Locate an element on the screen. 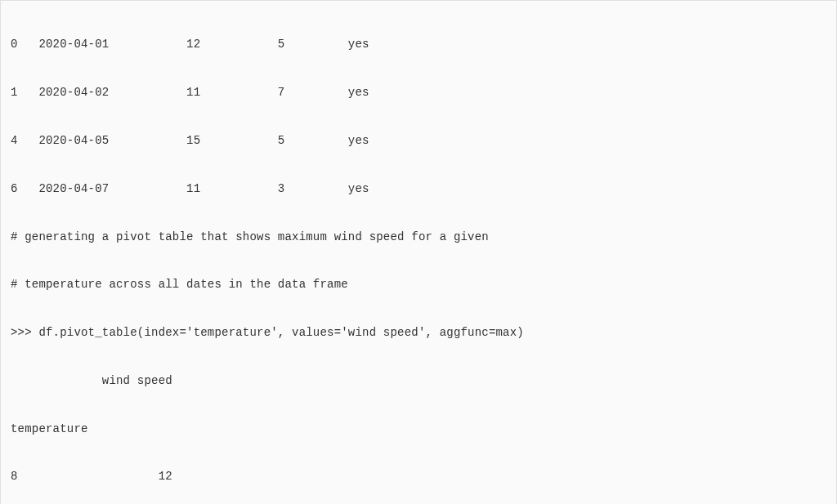  command-line: >>> df.pivot_table(index='temperature', … is located at coordinates (418, 333).